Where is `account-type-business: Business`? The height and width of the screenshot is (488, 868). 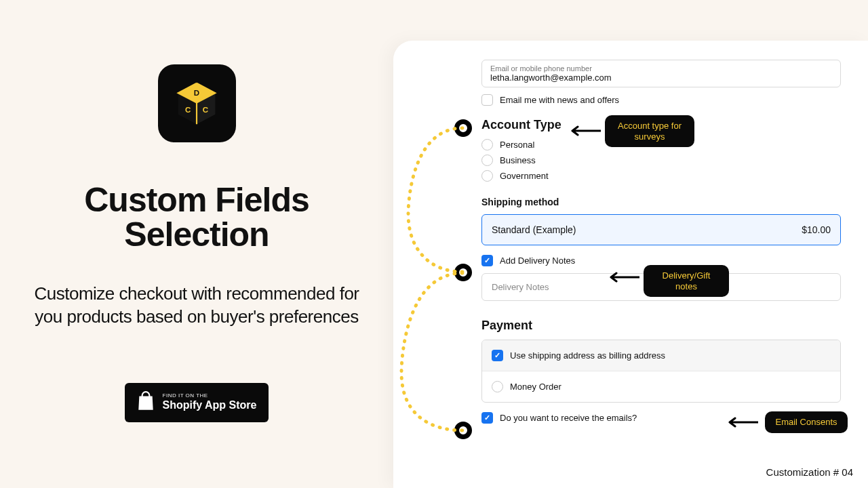 account-type-business: Business is located at coordinates (661, 160).